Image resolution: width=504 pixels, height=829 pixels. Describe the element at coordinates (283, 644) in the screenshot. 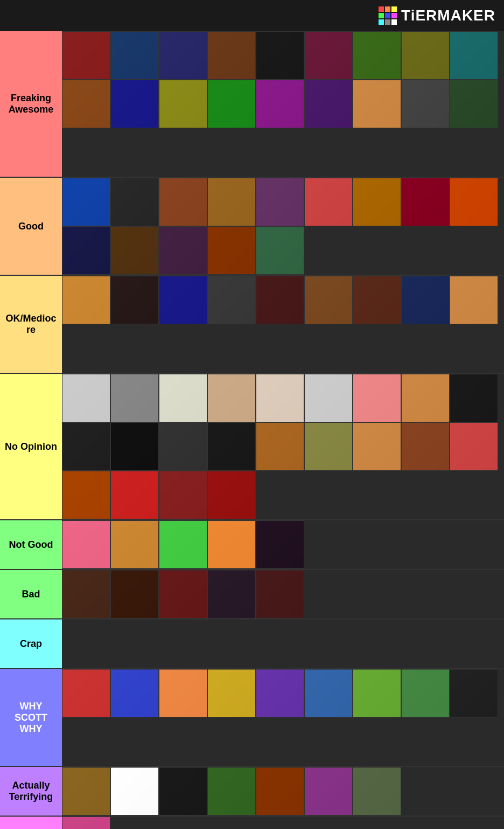

I see `tier-content-crap` at that location.